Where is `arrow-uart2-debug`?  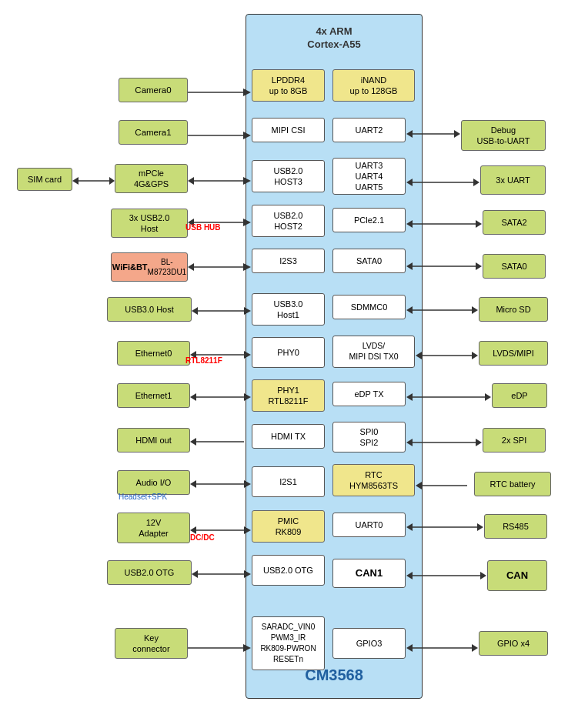
arrow-uart2-debug is located at coordinates (433, 134).